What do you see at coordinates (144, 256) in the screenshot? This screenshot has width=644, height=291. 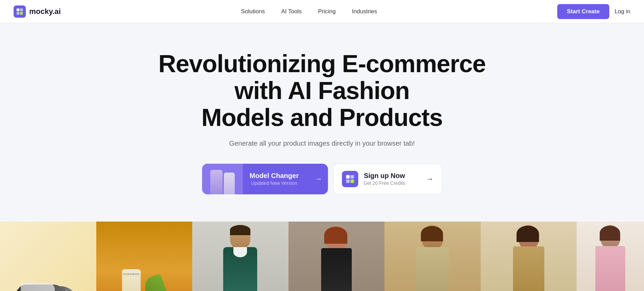 I see `strip-item-cream: SOROMAN` at bounding box center [144, 256].